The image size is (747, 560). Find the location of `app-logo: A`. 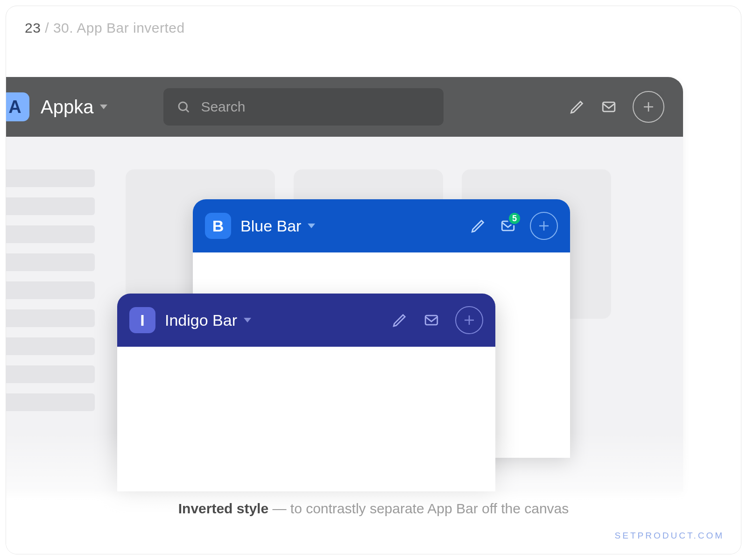

app-logo: A is located at coordinates (18, 107).